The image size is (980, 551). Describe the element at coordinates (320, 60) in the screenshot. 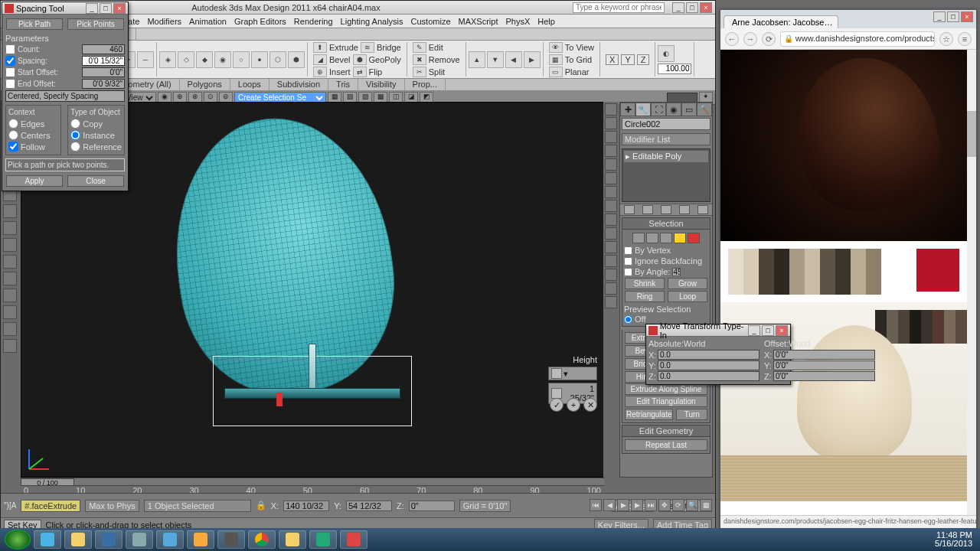

I see `bevel-icon: ◢` at that location.